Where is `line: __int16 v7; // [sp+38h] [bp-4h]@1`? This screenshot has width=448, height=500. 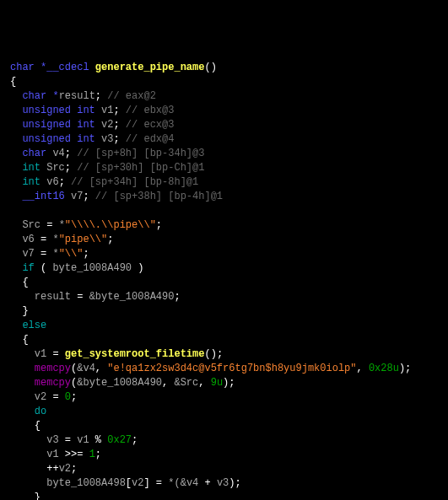
line: __int16 v7; // [sp+38h] [bp-4h]@1 is located at coordinates (116, 196).